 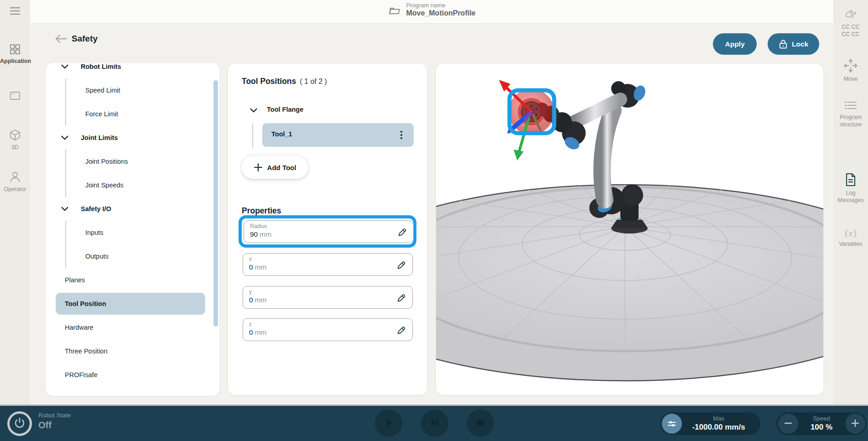 I want to click on sidebar-item-move: Move, so click(x=851, y=71).